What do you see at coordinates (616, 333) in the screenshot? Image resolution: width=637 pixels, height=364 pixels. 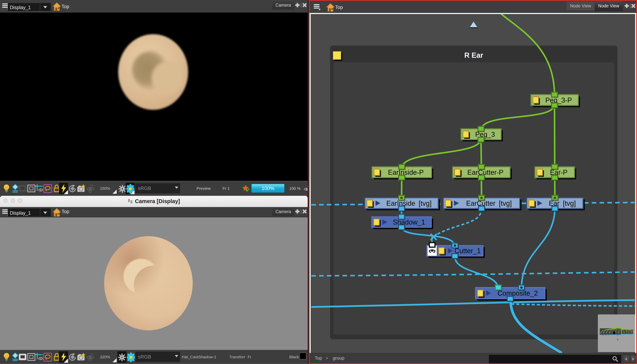 I see `navigator-minimap` at bounding box center [616, 333].